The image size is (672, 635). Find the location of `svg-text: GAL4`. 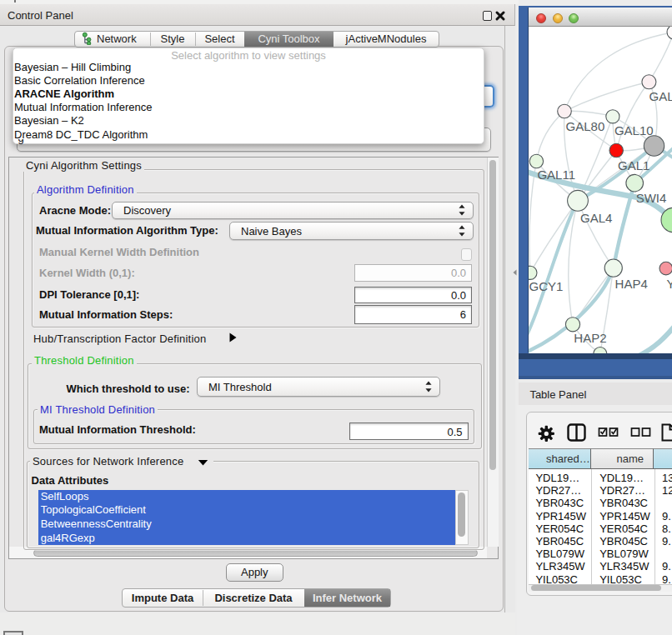

svg-text: GAL4 is located at coordinates (596, 217).